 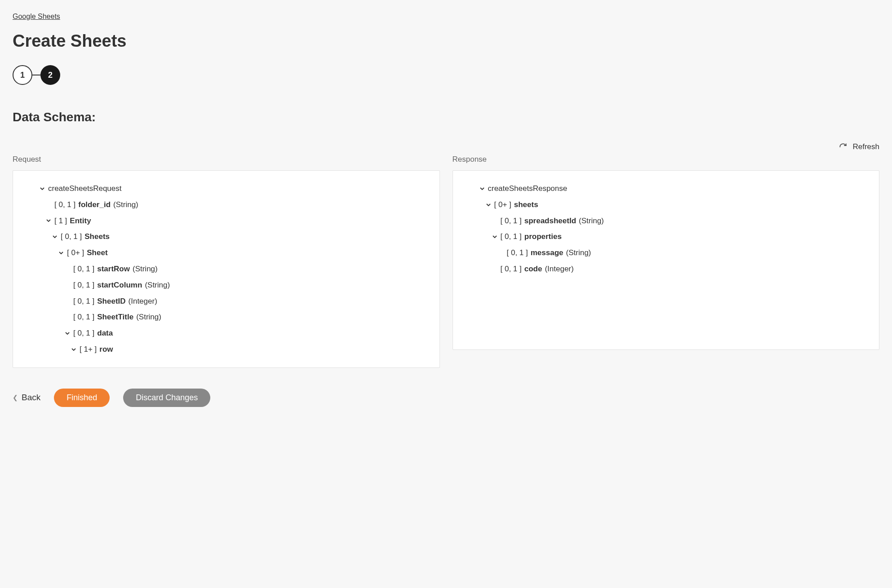 What do you see at coordinates (866, 147) in the screenshot?
I see `refresh-label: Refresh` at bounding box center [866, 147].